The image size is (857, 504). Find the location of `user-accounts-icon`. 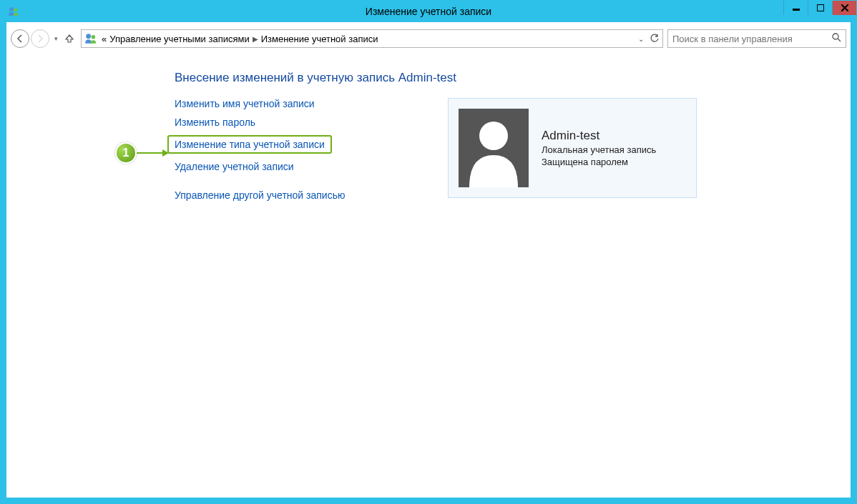

user-accounts-icon is located at coordinates (91, 39).